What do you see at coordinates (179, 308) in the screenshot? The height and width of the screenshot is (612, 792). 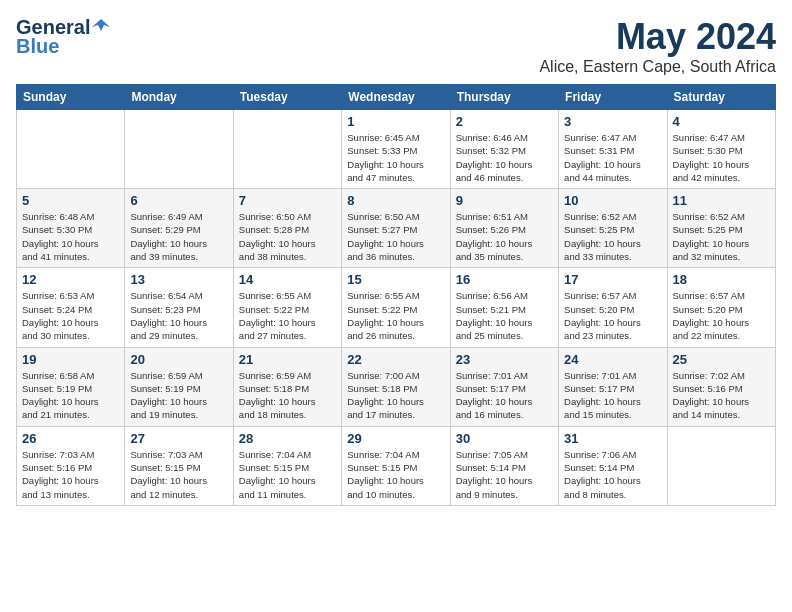 I see `calendar-cell: 13Sunrise: 6:54 AM Sunset: 5:23 PM Dayli…` at bounding box center [179, 308].